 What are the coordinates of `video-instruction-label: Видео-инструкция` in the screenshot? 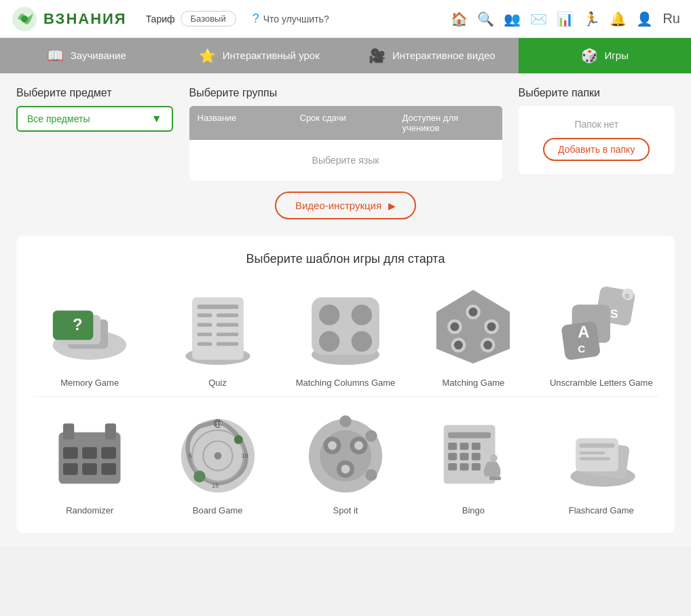 It's located at (338, 205).